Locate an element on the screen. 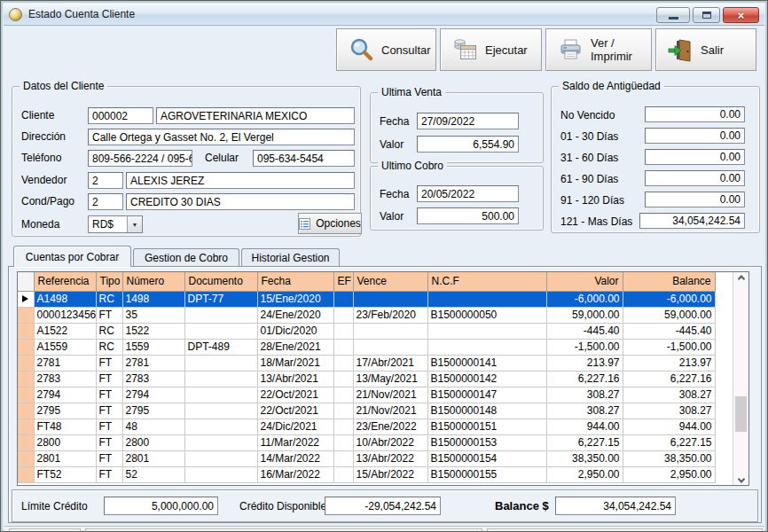 Image resolution: width=768 pixels, height=532 pixels. table-row: A1522RC152201/Dic/2020-445.40-445.40 is located at coordinates (366, 331).